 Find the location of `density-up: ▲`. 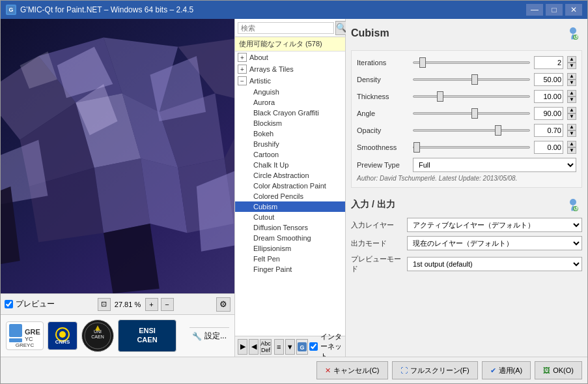

density-up: ▲ is located at coordinates (572, 76).